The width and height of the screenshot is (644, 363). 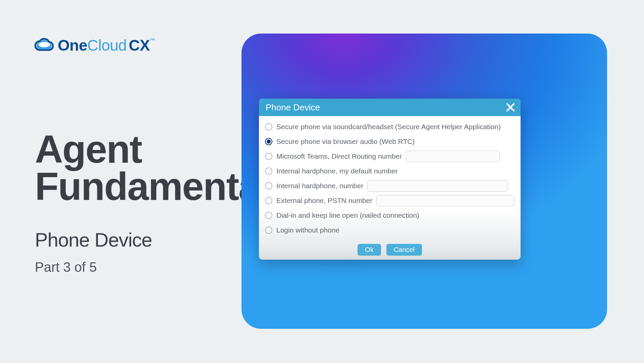 What do you see at coordinates (308, 230) in the screenshot?
I see `radio-label: Login without phone` at bounding box center [308, 230].